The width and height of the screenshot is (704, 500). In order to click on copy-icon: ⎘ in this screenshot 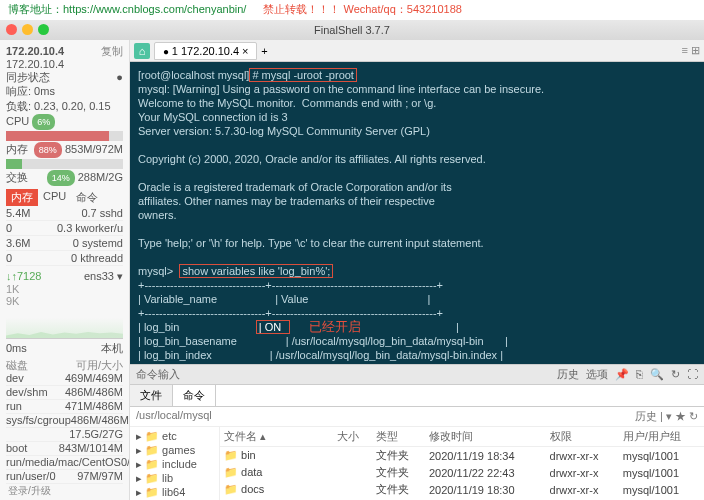, I will do `click(640, 374)`.